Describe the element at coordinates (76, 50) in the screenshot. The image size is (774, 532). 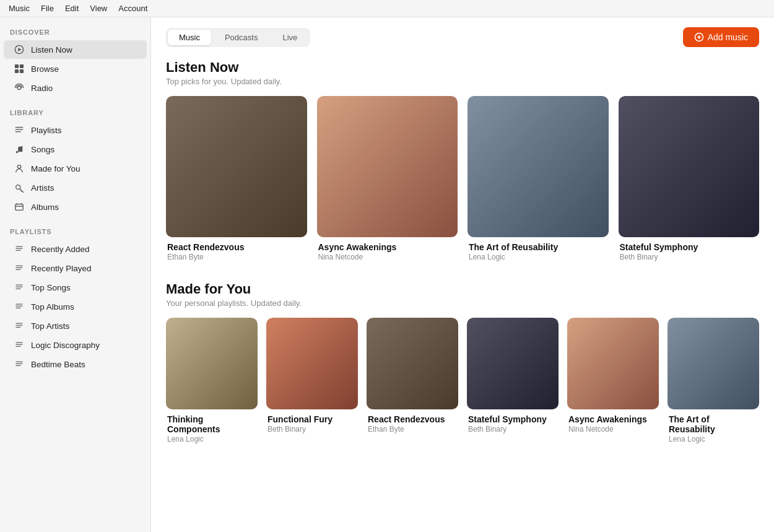
I see `sidebar-item-listen-now: Listen Now` at that location.